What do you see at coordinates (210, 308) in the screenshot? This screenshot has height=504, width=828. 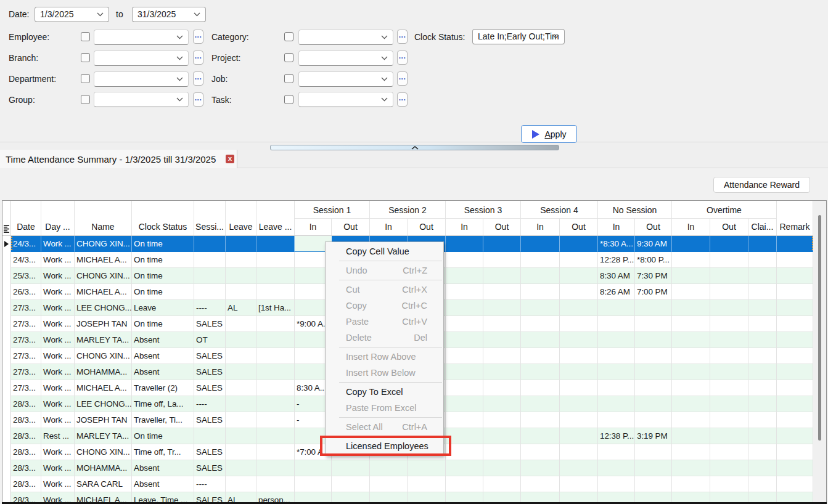 I see `table-cell: ----` at bounding box center [210, 308].